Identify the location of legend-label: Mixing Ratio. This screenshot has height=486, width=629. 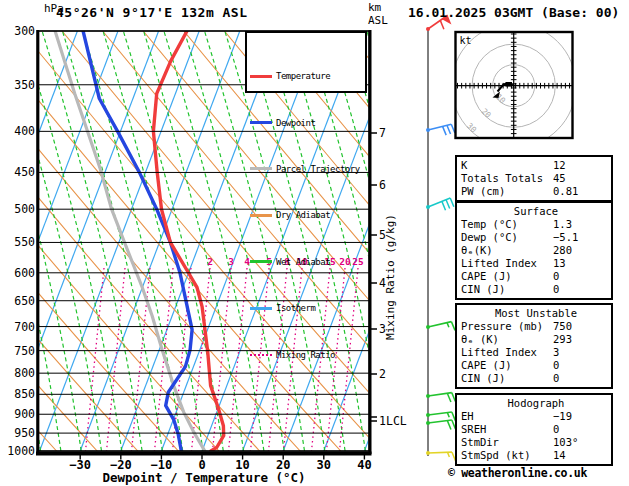
(306, 355).